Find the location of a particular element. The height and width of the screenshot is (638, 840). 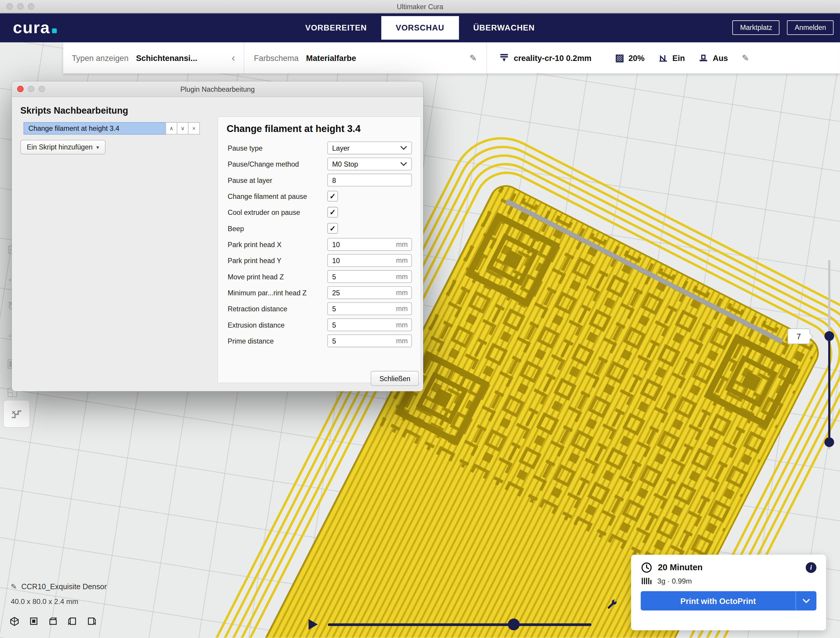

print-settings-section: creality-cr-10 0.2mm ▨ 20% Ein Aus is located at coordinates (663, 58).